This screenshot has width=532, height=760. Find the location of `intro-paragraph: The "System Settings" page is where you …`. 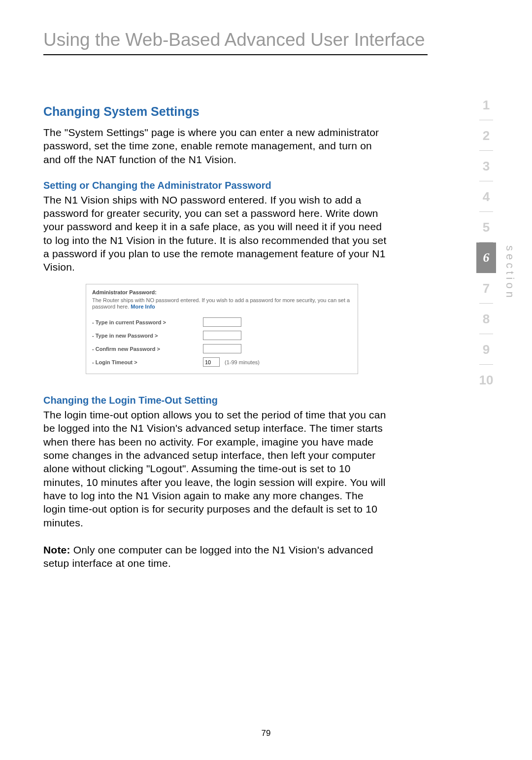

intro-paragraph: The "System Settings" page is where you … is located at coordinates (216, 146).